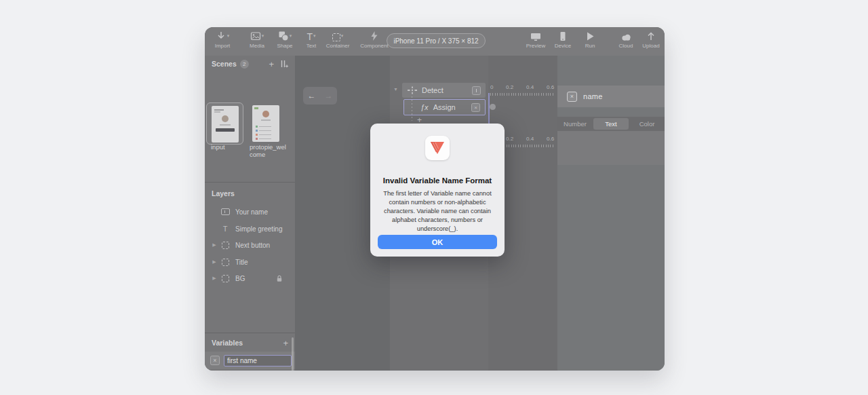 The height and width of the screenshot is (395, 868). Describe the element at coordinates (611, 96) in the screenshot. I see `variable-name-header: × name` at that location.